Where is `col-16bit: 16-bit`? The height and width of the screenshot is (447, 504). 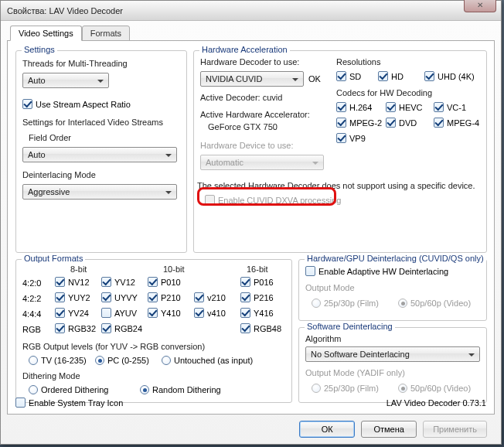
col-16bit: 16-bit is located at coordinates (257, 269).